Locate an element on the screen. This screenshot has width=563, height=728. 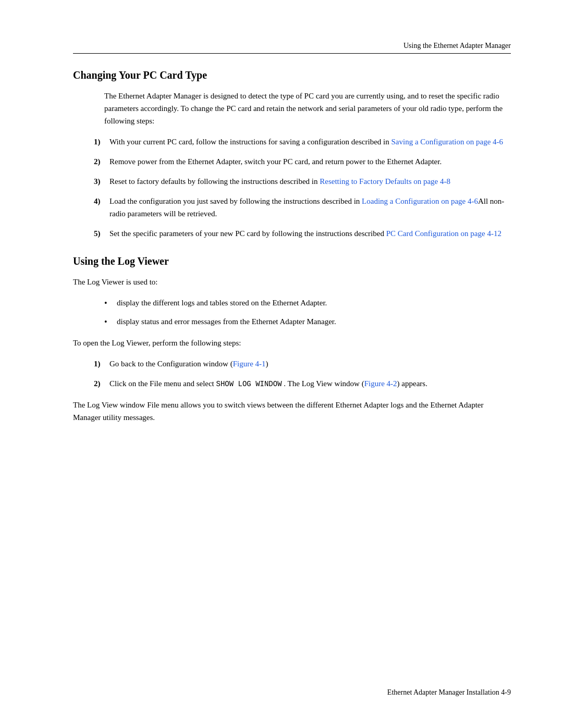
step-1-content: With your current PC card, follow the in… is located at coordinates (310, 142).